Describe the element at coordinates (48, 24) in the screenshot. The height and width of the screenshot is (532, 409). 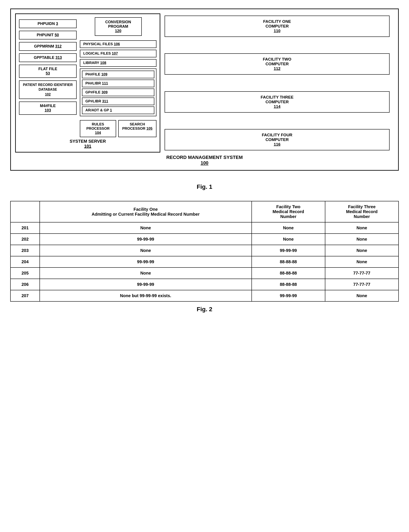
I see `phpuidn-box: PHPUIDN 3` at that location.